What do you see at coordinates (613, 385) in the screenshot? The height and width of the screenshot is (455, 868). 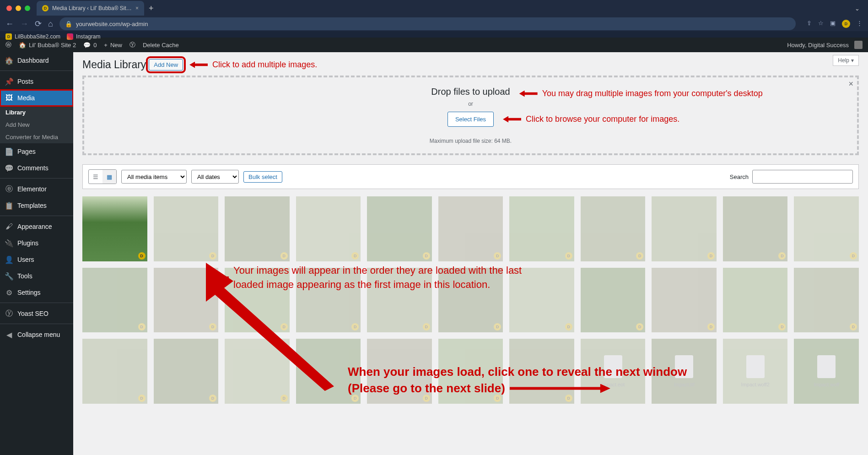 I see `file-name: Impact.eot` at bounding box center [613, 385].